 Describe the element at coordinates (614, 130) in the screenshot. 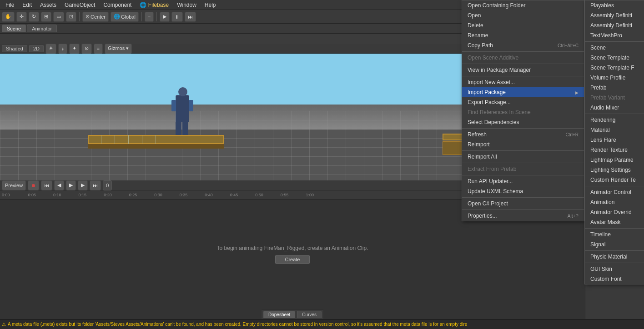

I see `ctx-sub-material: Material` at that location.